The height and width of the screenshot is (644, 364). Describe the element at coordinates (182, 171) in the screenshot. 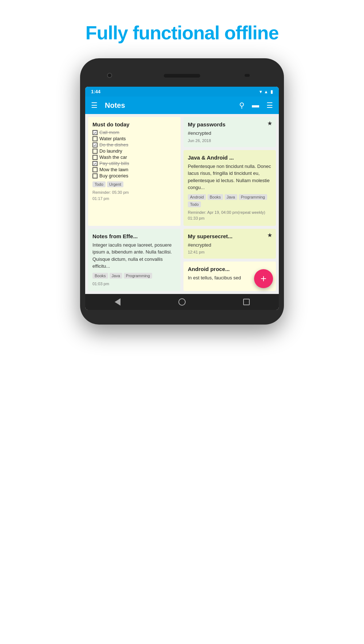

I see `notes-grid: Must do today ✓ Call mom Water plants ✓ …` at that location.